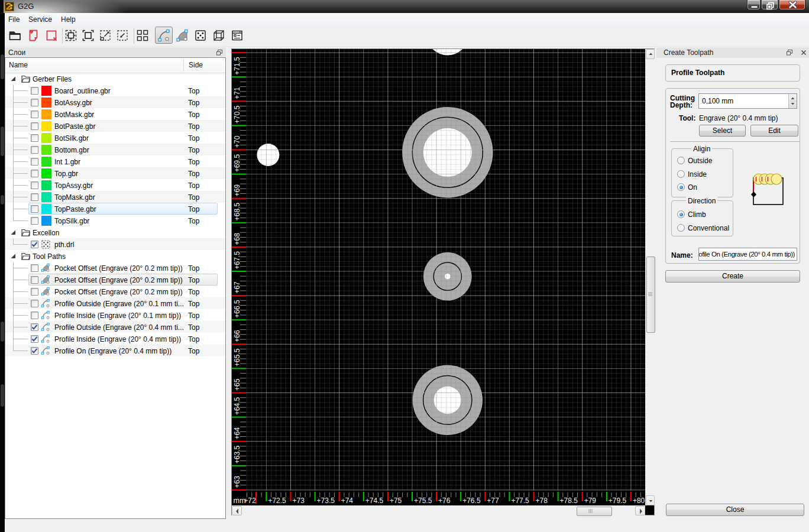 This screenshot has width=809, height=532. I want to click on svg-text: +78.5, so click(569, 500).